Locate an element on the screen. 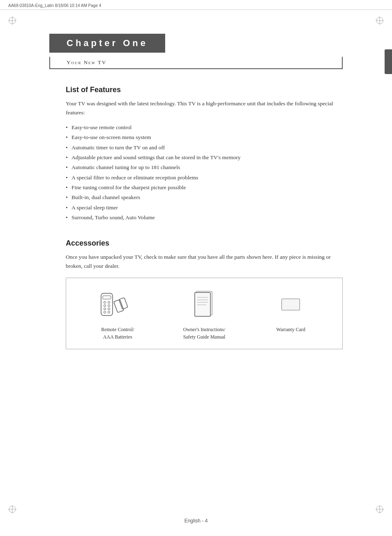 The width and height of the screenshot is (392, 536). reg-mark-tr is located at coordinates (380, 21).